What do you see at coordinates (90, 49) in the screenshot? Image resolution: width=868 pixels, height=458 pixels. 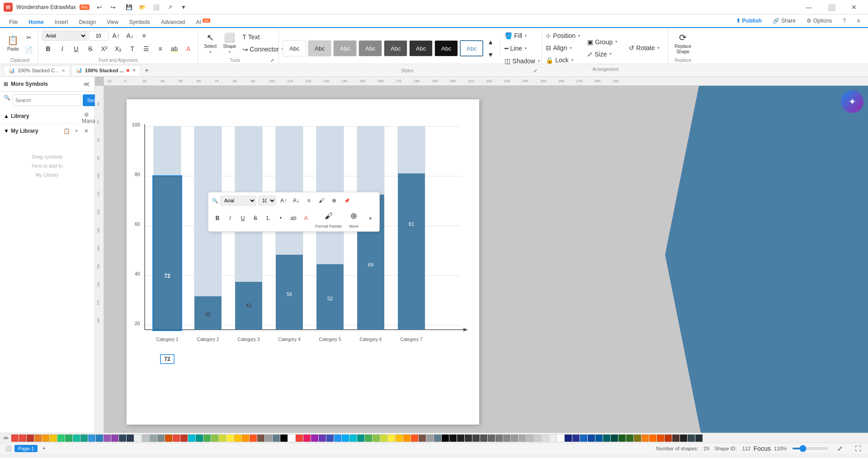 I see `strikethrough-button: S` at bounding box center [90, 49].